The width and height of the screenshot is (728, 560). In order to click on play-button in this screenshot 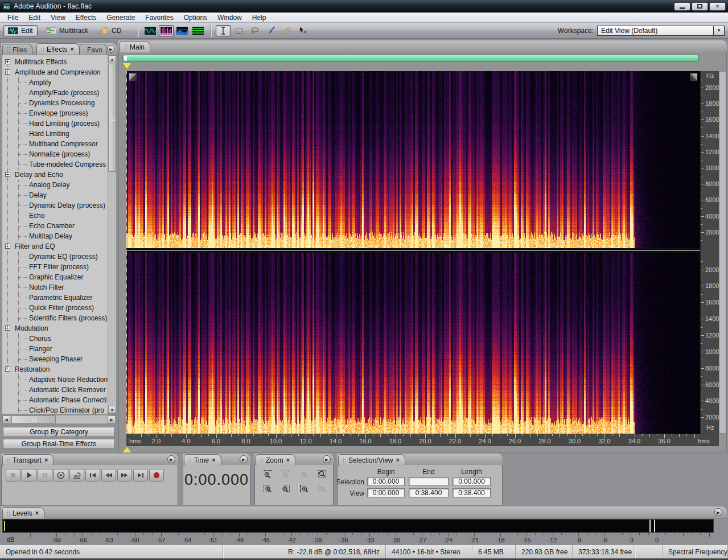, I will do `click(29, 475)`.